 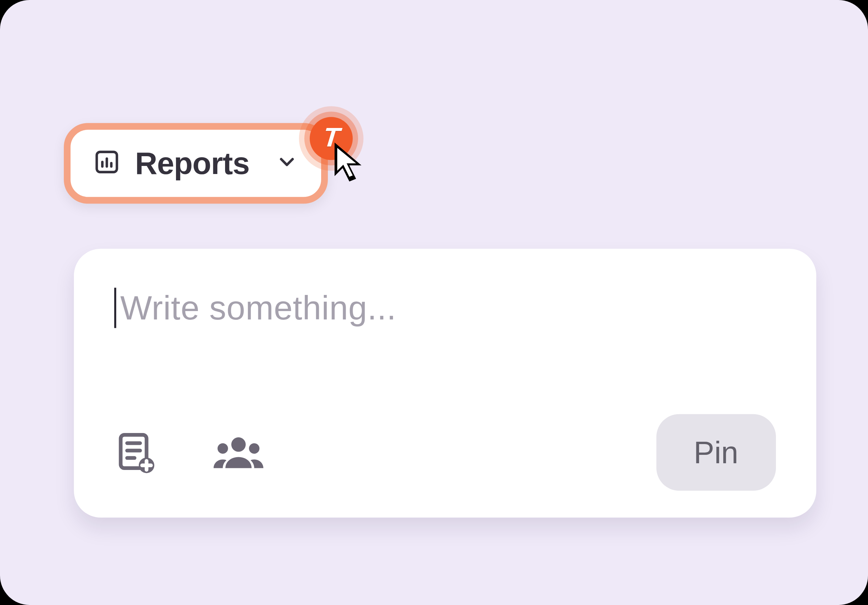 I want to click on chevron-down-icon, so click(x=287, y=163).